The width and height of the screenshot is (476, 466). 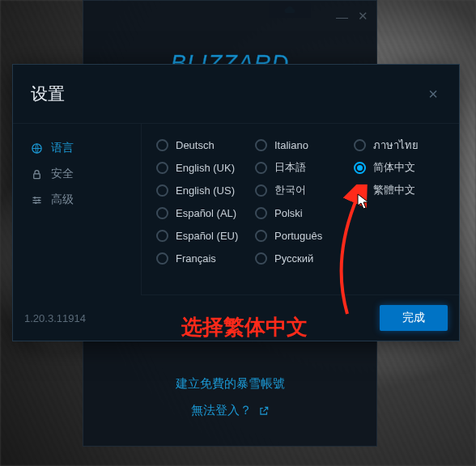 I want to click on language-label: 简体中文, so click(x=394, y=167).